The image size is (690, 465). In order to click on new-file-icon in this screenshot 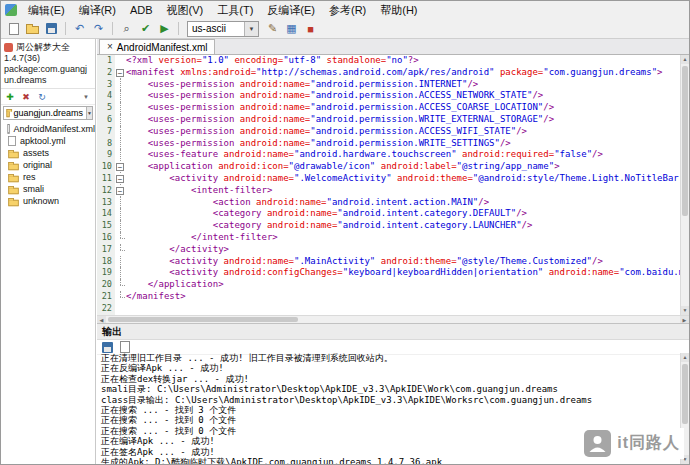, I will do `click(14, 29)`.